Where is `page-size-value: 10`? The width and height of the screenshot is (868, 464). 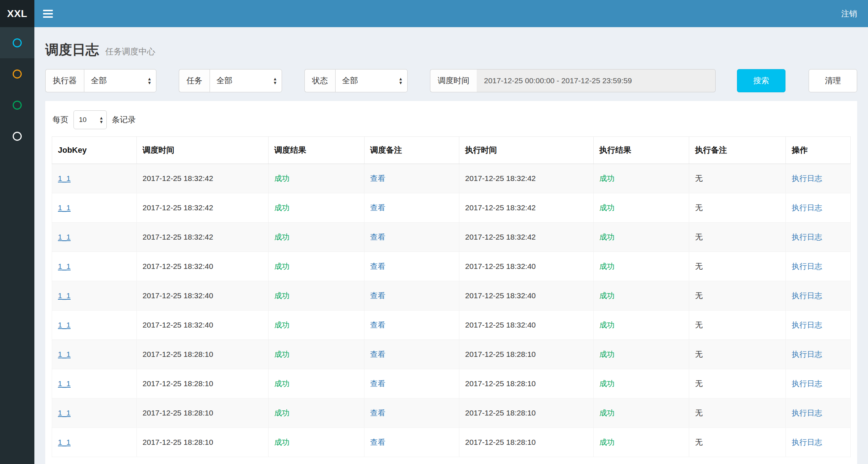 page-size-value: 10 is located at coordinates (83, 120).